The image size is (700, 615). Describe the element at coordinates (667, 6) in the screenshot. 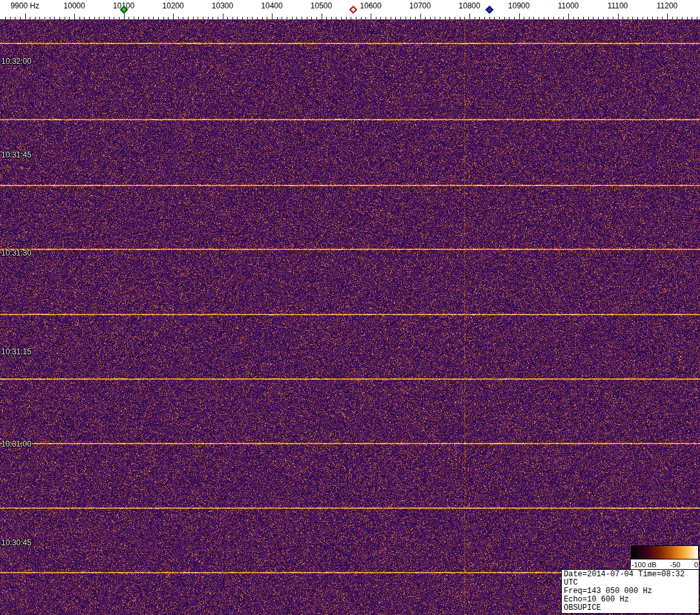

I see `freq-tick-label: 11200` at that location.